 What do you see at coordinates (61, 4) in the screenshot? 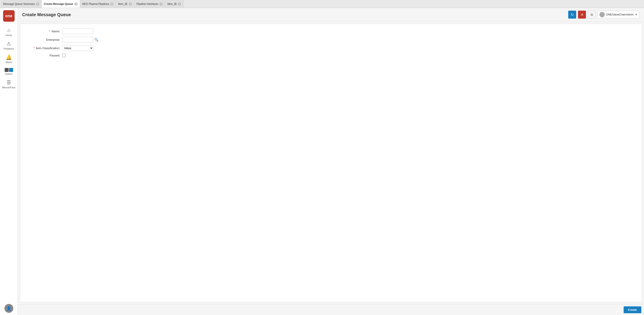
I see `tab-create-message-queue: Create Message Queue ✕` at bounding box center [61, 4].